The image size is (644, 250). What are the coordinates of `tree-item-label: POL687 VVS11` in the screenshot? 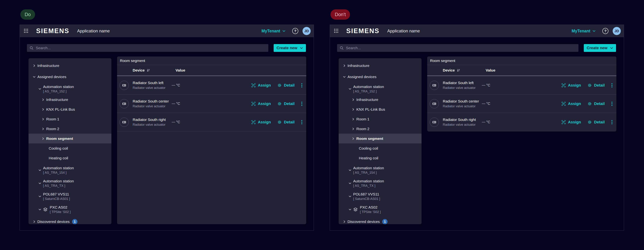 It's located at (56, 194).